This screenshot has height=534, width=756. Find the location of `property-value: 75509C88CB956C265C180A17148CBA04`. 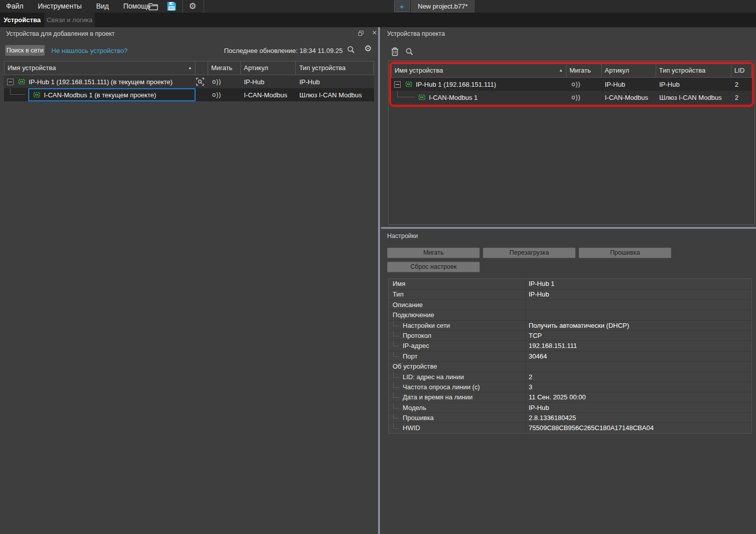

property-value: 75509C88CB956C265C180A17148CBA04 is located at coordinates (639, 428).